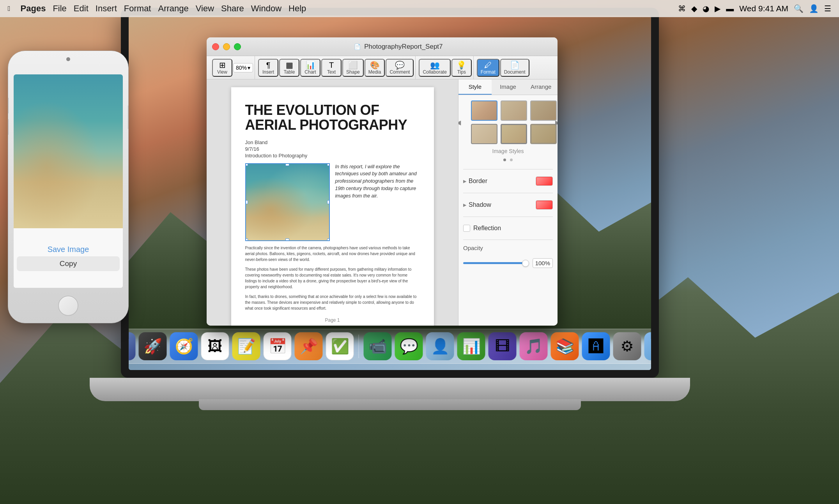  I want to click on table-button: ▦ Table, so click(289, 68).